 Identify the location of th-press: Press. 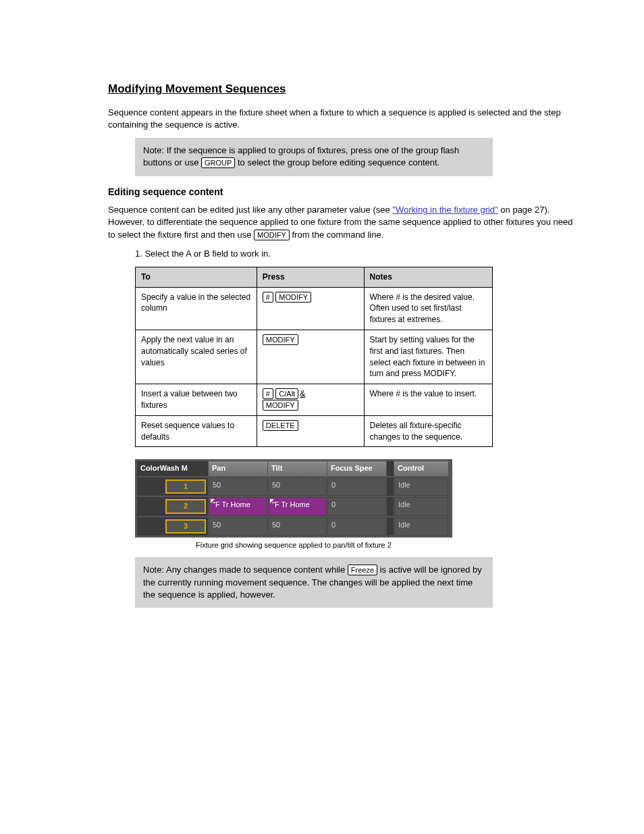
(311, 277).